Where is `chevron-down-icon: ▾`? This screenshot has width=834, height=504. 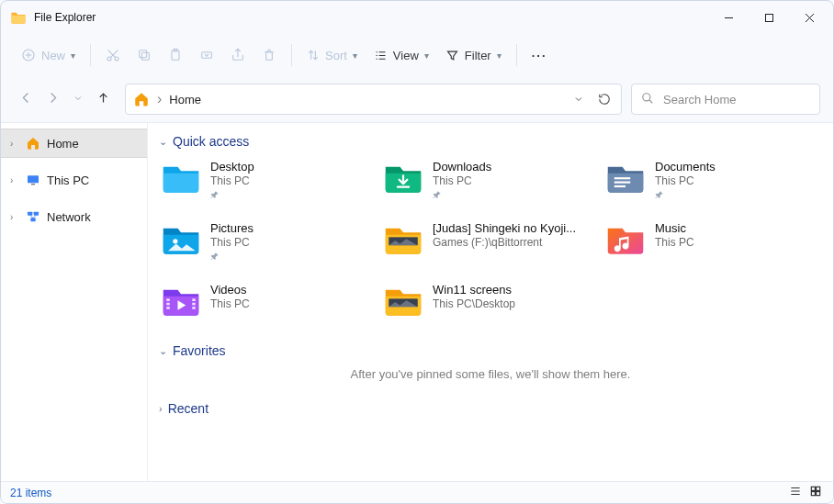
chevron-down-icon: ▾ is located at coordinates (355, 55).